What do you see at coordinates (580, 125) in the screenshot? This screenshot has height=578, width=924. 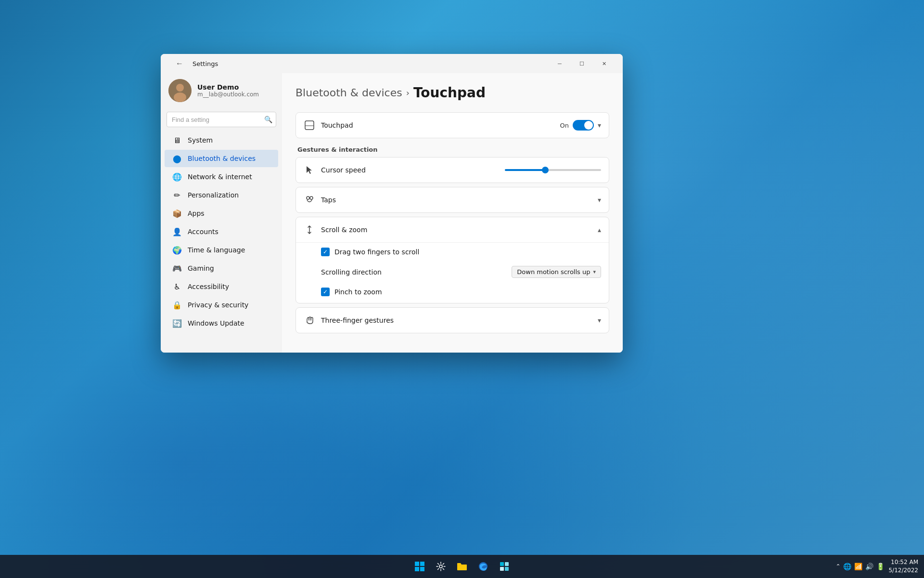 I see `touchpad-right: On ▾` at bounding box center [580, 125].